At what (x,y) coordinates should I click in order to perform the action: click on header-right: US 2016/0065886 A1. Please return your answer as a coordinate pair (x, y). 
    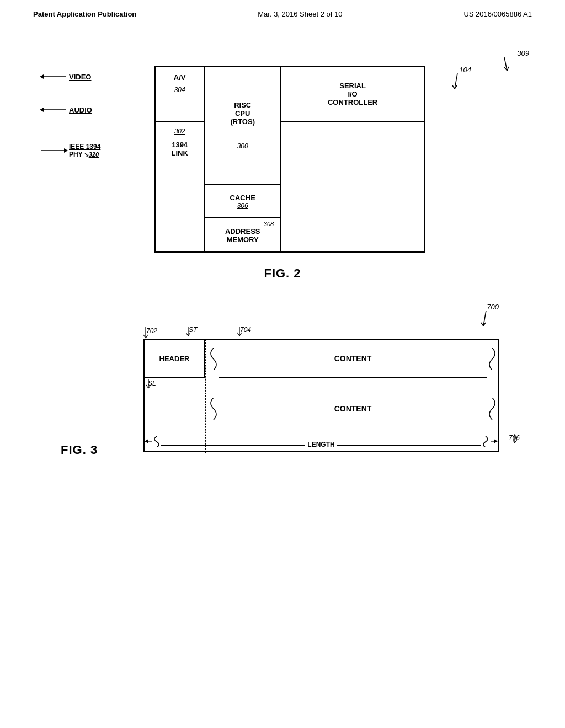
    Looking at the image, I should click on (498, 14).